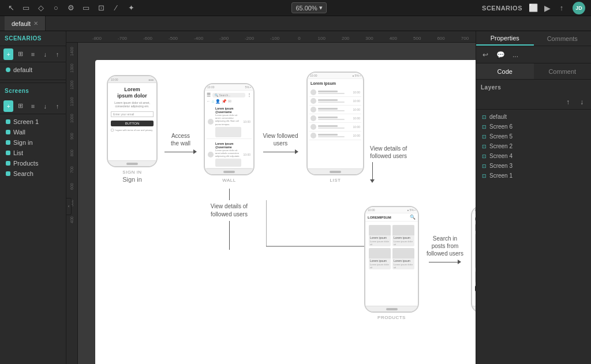  I want to click on layer-item-screen1: ⊡ Screen 1, so click(533, 175).